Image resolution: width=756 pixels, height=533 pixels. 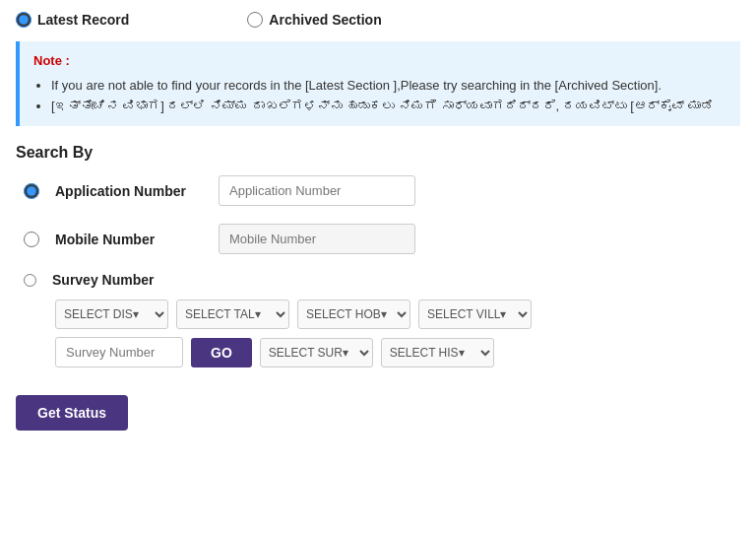 I want to click on application-number-radio, so click(x=32, y=191).